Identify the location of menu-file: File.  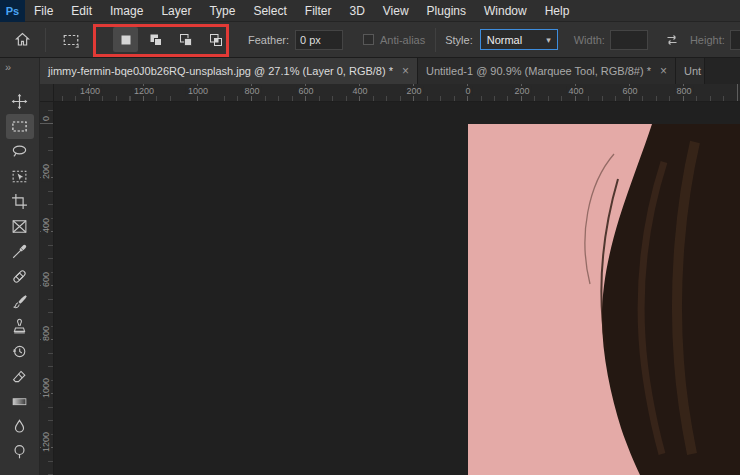
(44, 11).